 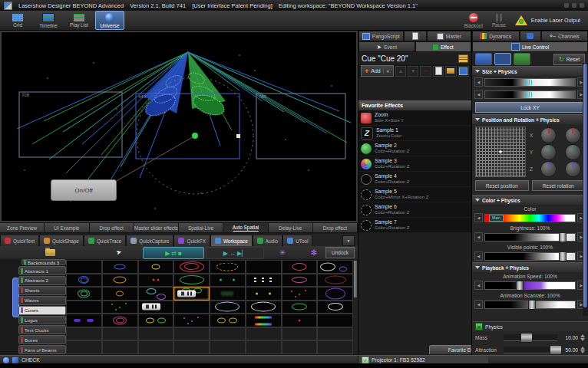 I want to click on tab-hand, so click(x=530, y=36).